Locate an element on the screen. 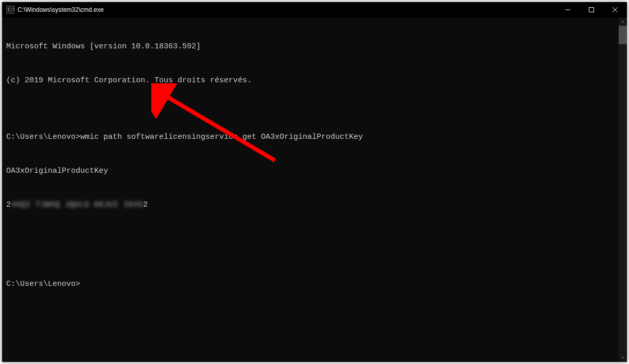 The image size is (629, 364). cmd-icon: C:\ is located at coordinates (10, 10).